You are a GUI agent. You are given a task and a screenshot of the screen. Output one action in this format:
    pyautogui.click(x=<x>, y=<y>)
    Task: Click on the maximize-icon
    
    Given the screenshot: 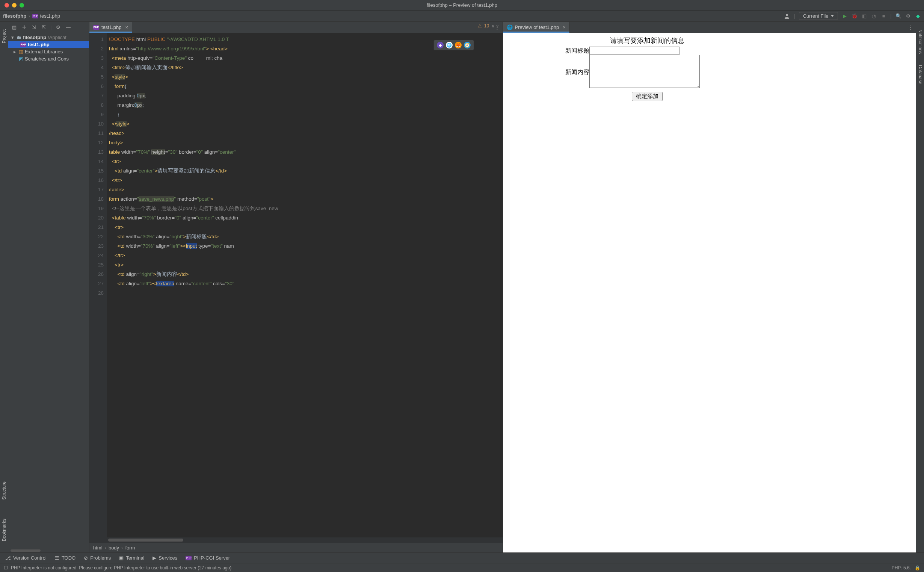 What is the action you would take?
    pyautogui.click(x=22, y=5)
    